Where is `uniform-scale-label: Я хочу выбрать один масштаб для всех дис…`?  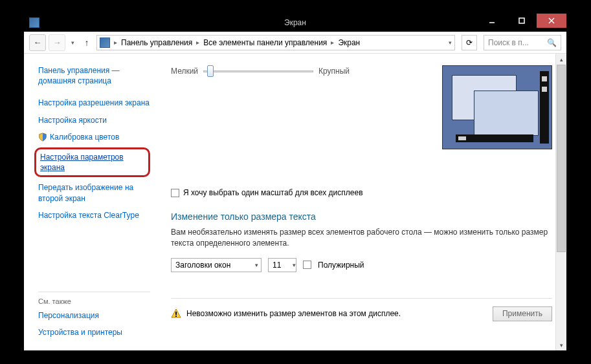 uniform-scale-label: Я хочу выбрать один масштаб для всех дис… is located at coordinates (273, 193).